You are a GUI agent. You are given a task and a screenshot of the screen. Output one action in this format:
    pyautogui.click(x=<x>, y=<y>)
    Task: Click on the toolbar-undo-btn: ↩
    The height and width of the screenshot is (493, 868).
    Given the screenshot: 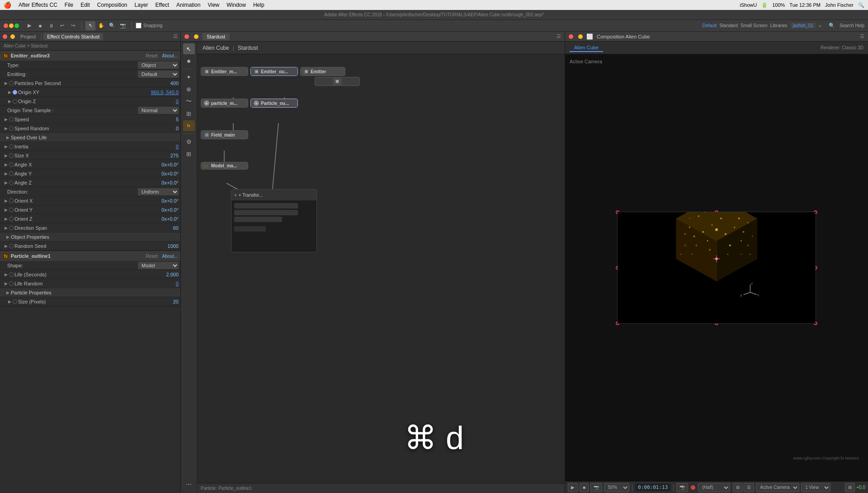 What is the action you would take?
    pyautogui.click(x=62, y=26)
    